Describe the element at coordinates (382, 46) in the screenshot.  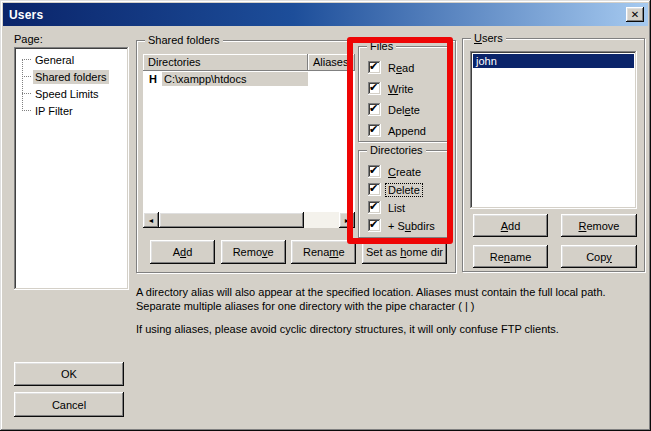
I see `files-group-label: Files` at that location.